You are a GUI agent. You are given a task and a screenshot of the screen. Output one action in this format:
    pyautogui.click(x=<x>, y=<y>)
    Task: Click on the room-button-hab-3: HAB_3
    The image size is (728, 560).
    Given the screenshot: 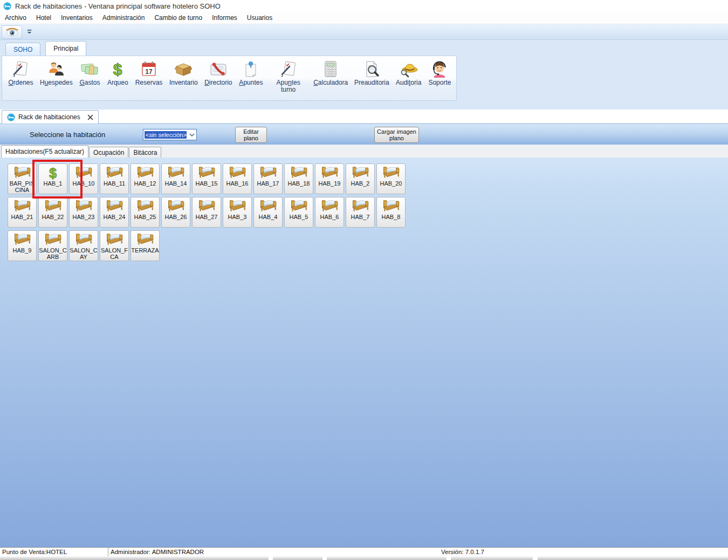 What is the action you would take?
    pyautogui.click(x=237, y=213)
    